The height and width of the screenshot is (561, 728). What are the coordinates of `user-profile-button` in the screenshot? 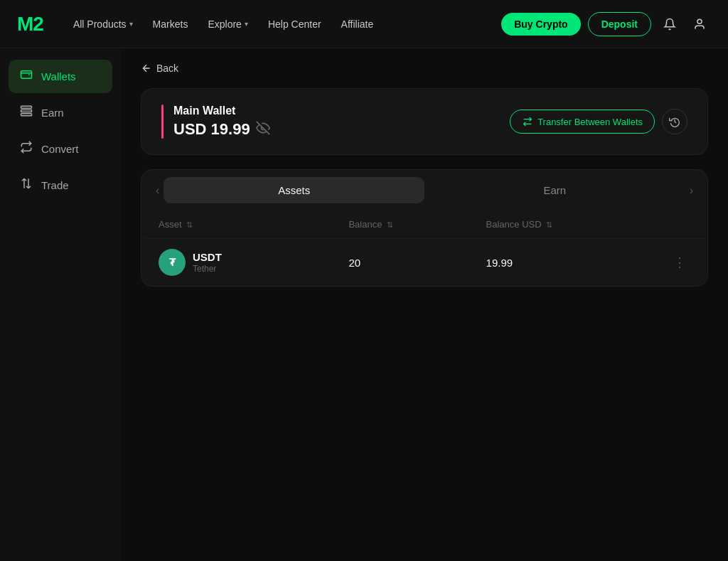 It's located at (700, 24).